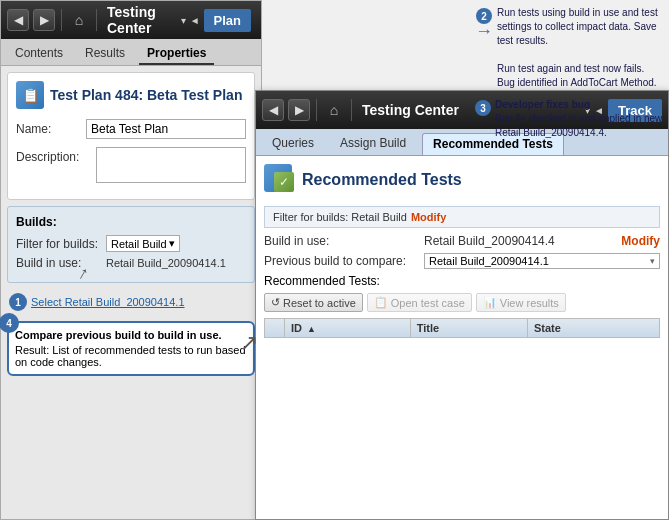 The width and height of the screenshot is (669, 520). What do you see at coordinates (79, 20) in the screenshot?
I see `home-icon: ⌂` at bounding box center [79, 20].